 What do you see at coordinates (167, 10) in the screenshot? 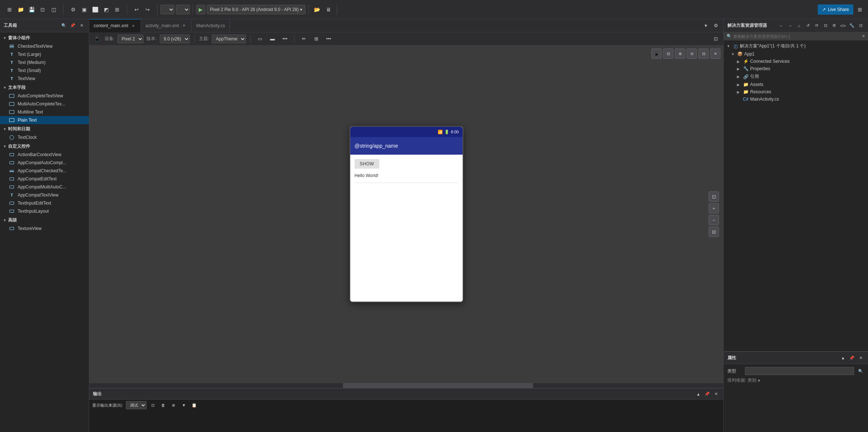
I see `debug-config-select: Debug` at bounding box center [167, 10].